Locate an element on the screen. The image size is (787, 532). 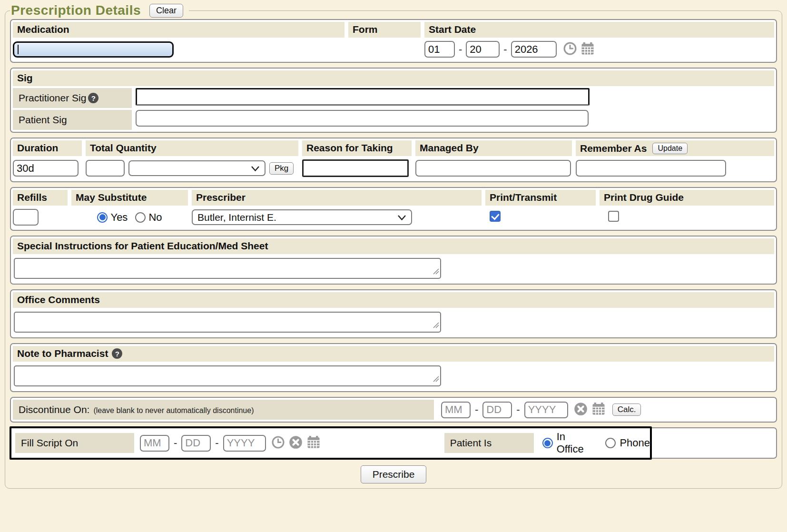
reason-for-taking-input is located at coordinates (355, 168).